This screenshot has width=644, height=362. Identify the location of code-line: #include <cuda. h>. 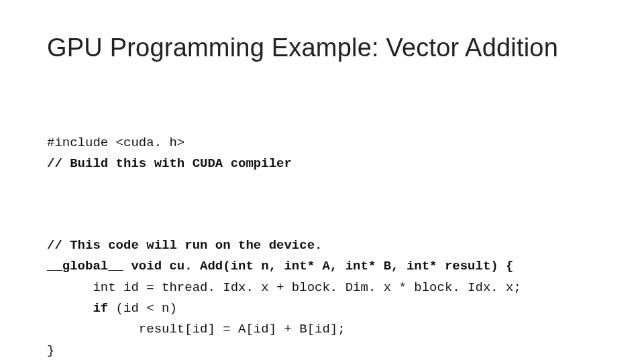
(115, 143).